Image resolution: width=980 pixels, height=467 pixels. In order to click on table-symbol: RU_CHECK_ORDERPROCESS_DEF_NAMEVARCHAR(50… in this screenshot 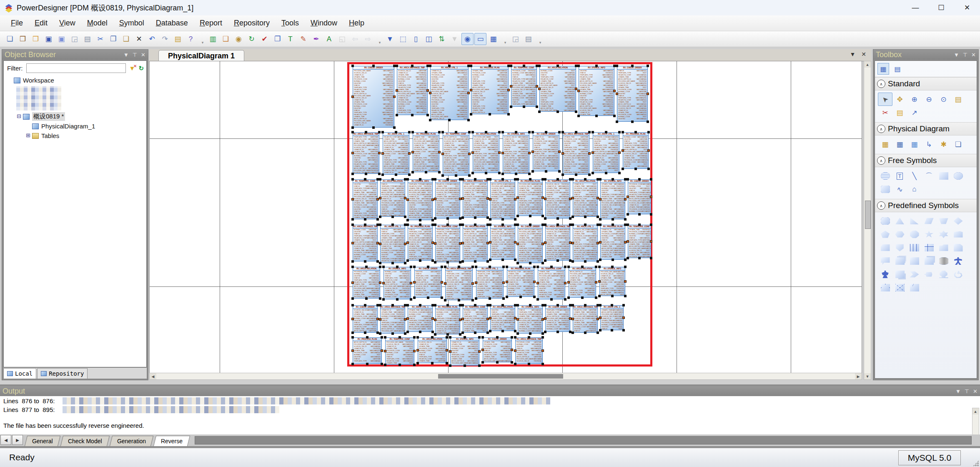, I will do `click(373, 97)`.